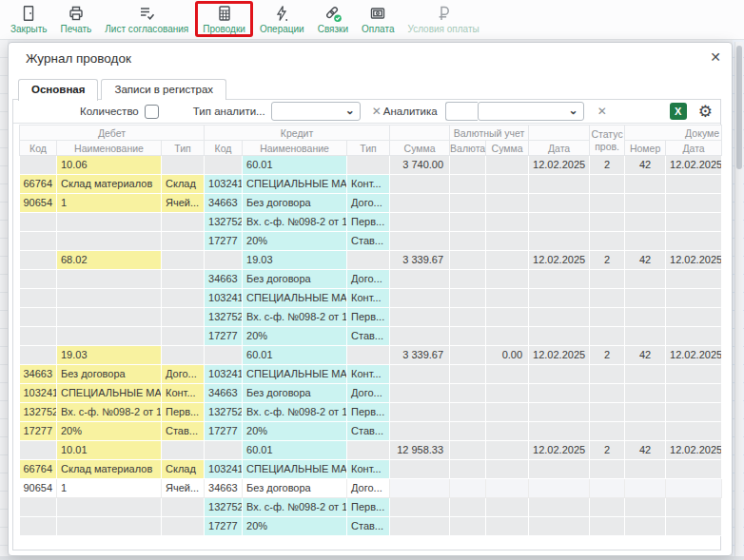 The image size is (744, 560). I want to click on cell: 19.03, so click(295, 261).